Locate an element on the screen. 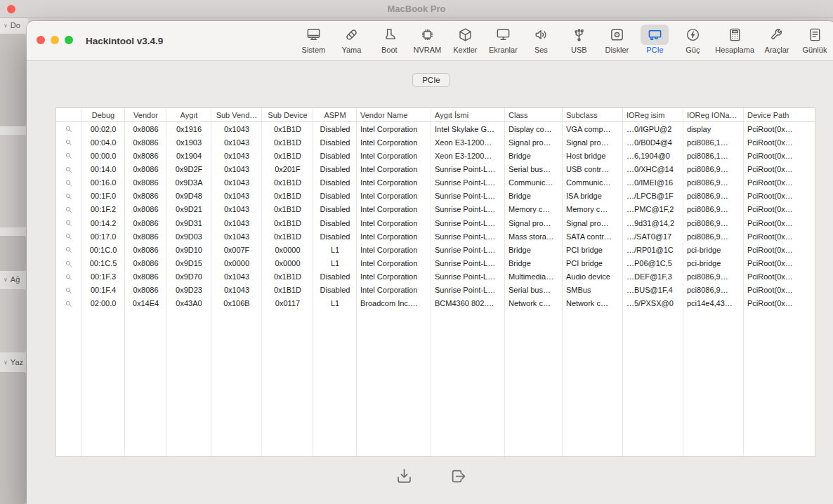 Image resolution: width=833 pixels, height=504 pixels. cell-sub-vend: 0x007F is located at coordinates (237, 250).